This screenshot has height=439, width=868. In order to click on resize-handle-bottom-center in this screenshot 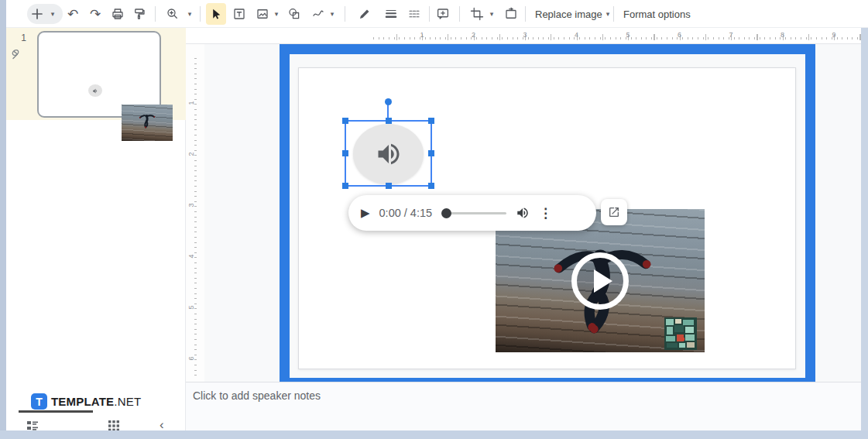, I will do `click(389, 186)`.